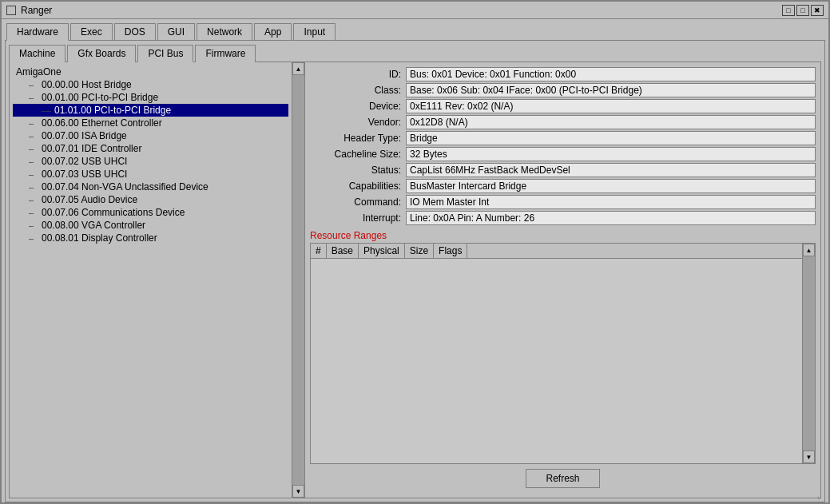  Describe the element at coordinates (562, 186) in the screenshot. I see `field-row: Capabilities:BusMaster Intercard Bridge` at that location.